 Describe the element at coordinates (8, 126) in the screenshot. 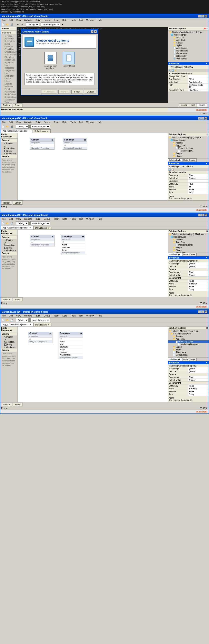

I see `tb-open-2: 📂` at that location.